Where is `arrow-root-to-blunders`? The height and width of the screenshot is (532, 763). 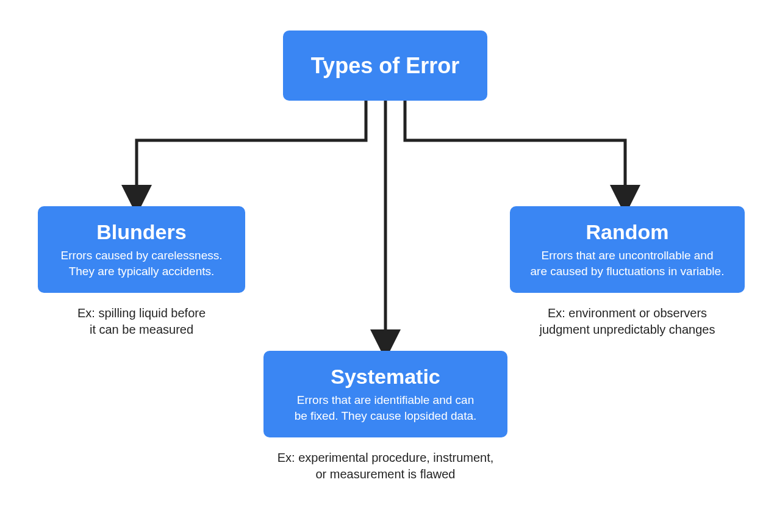 arrow-root-to-blunders is located at coordinates (251, 150).